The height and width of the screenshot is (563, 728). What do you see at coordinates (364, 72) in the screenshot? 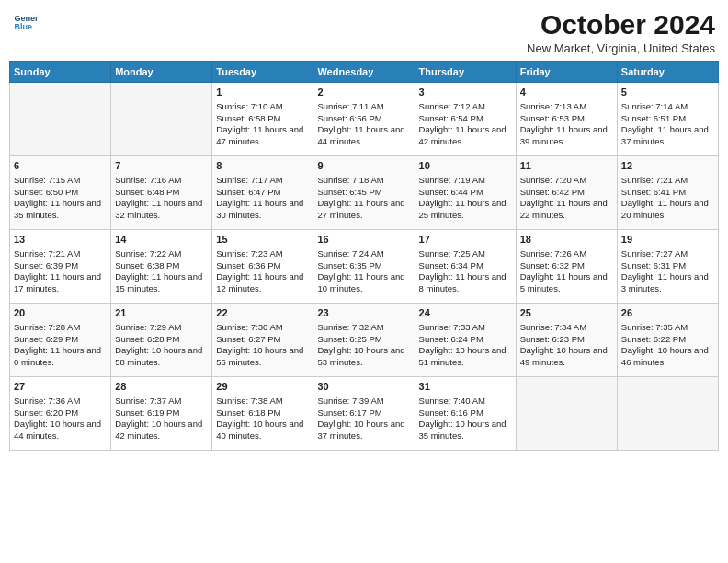
I see `calendar-header: SundayMondayTuesdayWednesdayThursdayFrid…` at bounding box center [364, 72].